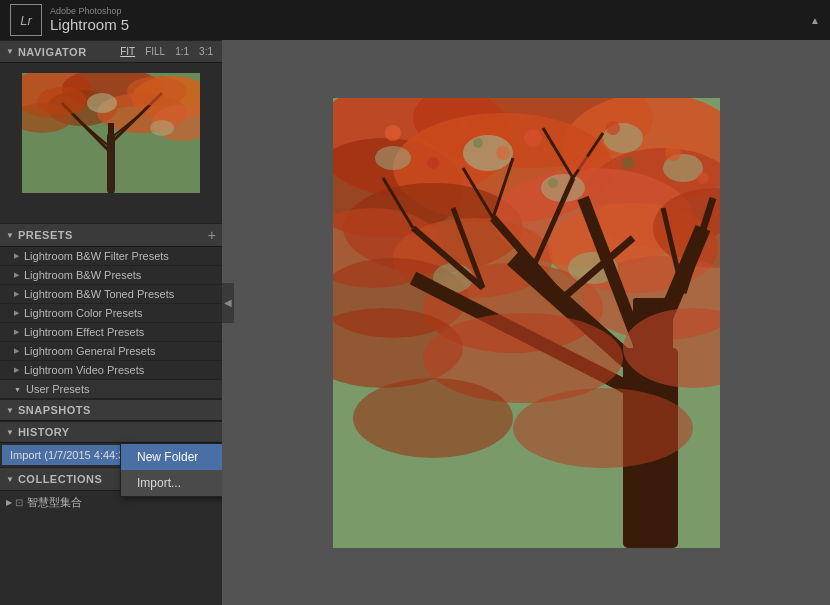 The image size is (830, 605). Describe the element at coordinates (111, 133) in the screenshot. I see `nav-thumb-svg` at that location.